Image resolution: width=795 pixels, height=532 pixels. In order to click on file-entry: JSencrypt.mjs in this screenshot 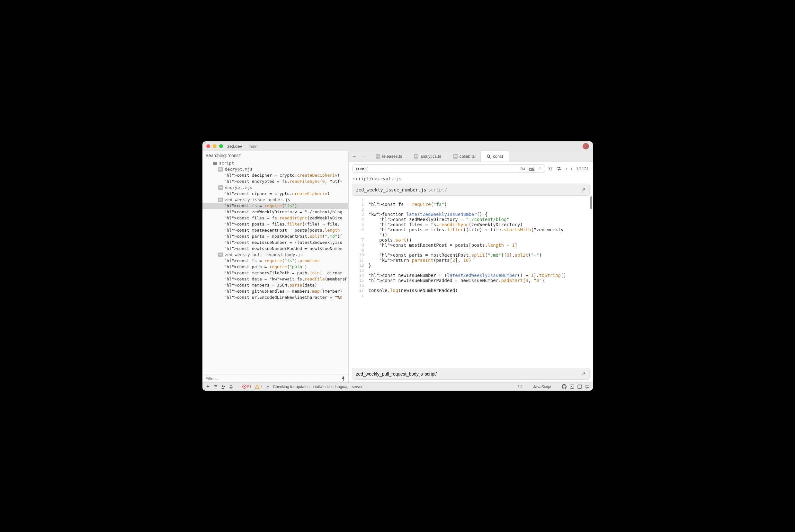, I will do `click(276, 187)`.